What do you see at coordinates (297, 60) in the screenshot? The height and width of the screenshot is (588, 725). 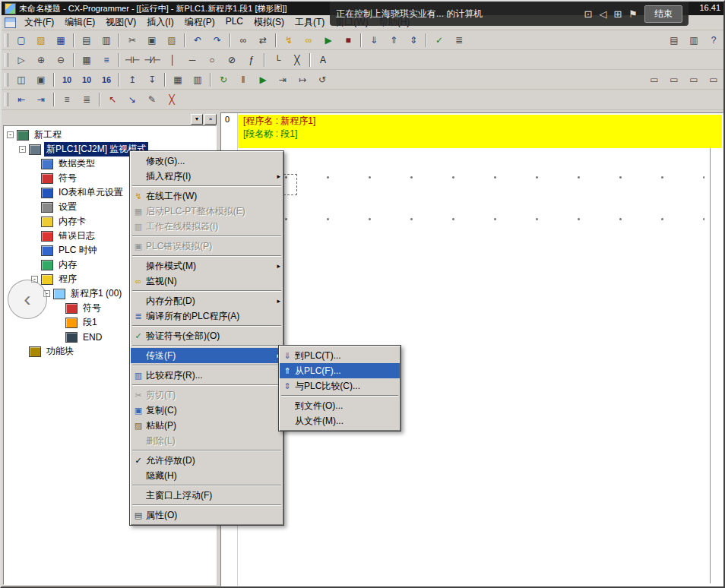 I see `line-delete-button: ╳` at bounding box center [297, 60].